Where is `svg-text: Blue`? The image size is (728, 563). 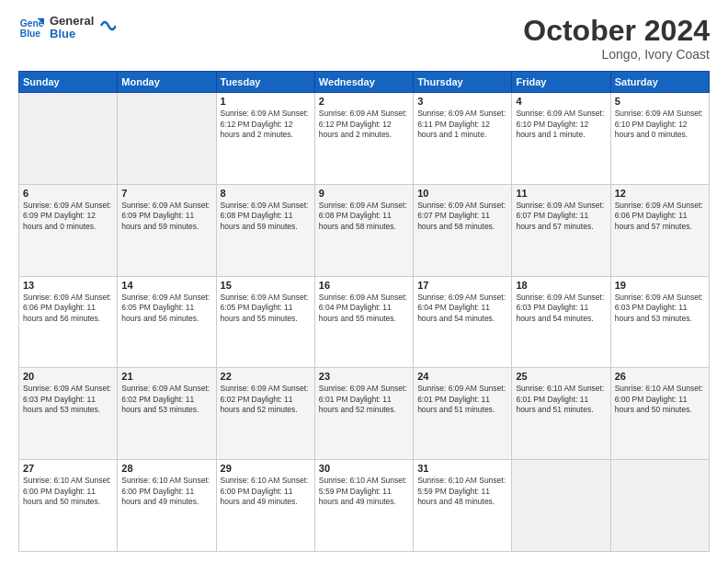 svg-text: Blue is located at coordinates (31, 35).